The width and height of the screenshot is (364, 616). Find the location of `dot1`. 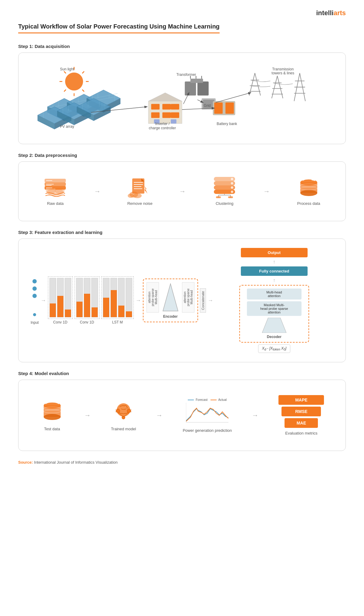

dot1 is located at coordinates (35, 281).